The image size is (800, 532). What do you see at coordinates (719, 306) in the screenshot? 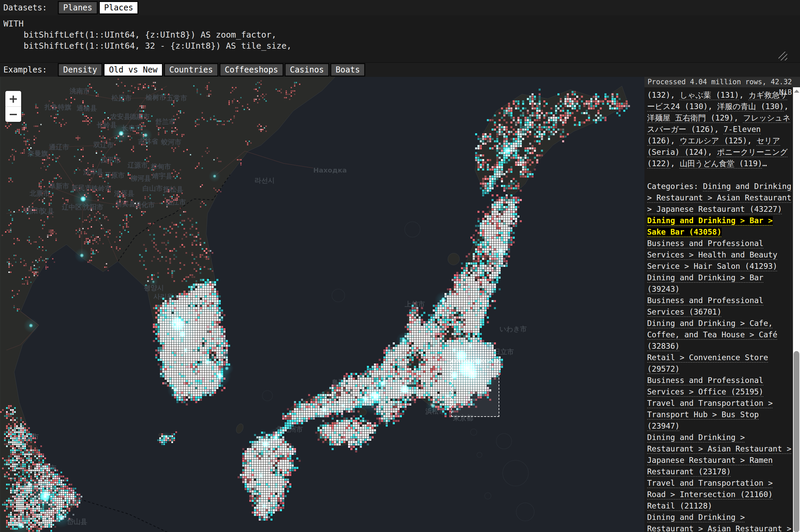
I see `category-item: Business and Professional Services (3670…` at bounding box center [719, 306].